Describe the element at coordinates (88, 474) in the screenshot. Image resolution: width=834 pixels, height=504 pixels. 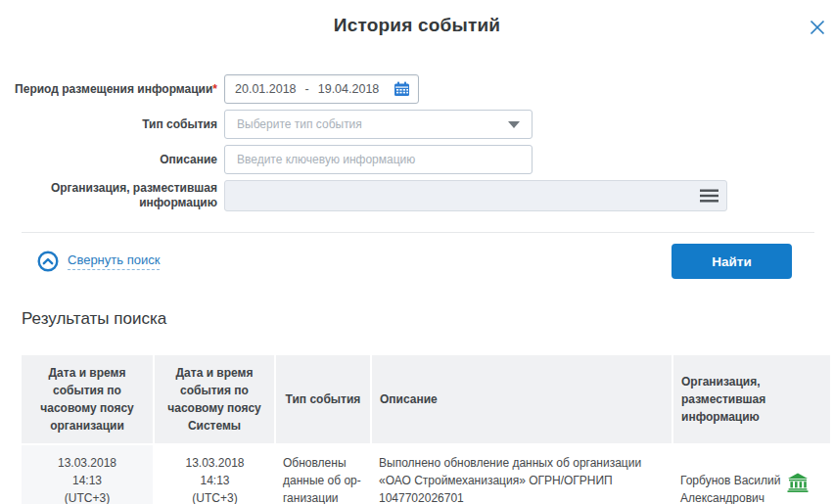
I see `cell-org-time: 13.03.2018 14:13 (UTC+3)` at that location.